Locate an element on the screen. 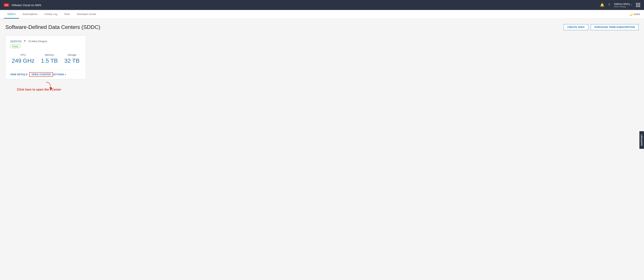 The width and height of the screenshot is (644, 280). bell-icon: 🔔 is located at coordinates (602, 5).